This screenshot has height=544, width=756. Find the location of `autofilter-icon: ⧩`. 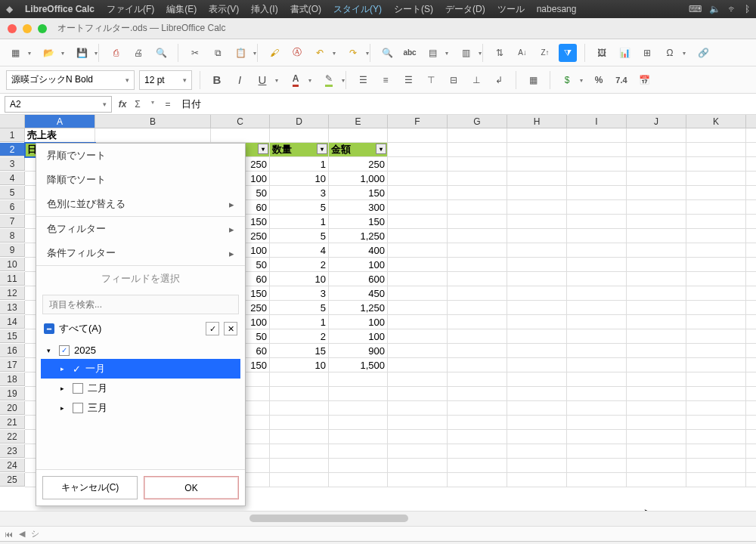

autofilter-icon: ⧩ is located at coordinates (568, 53).